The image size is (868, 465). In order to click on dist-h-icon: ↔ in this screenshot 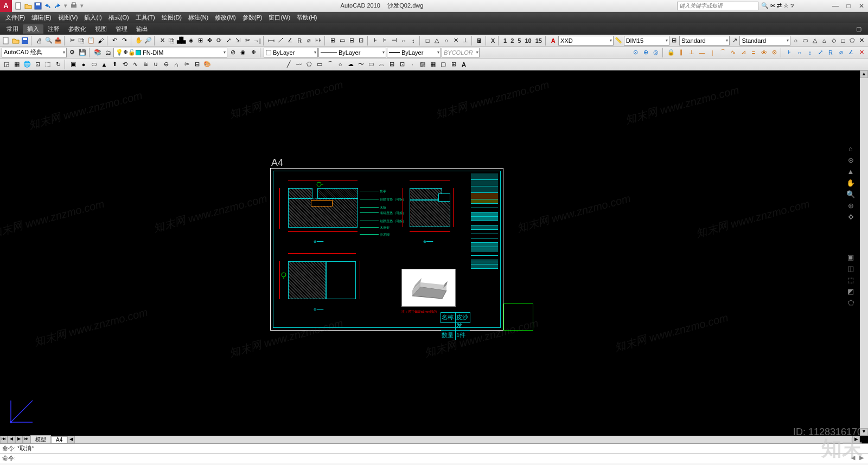, I will do `click(404, 41)`.